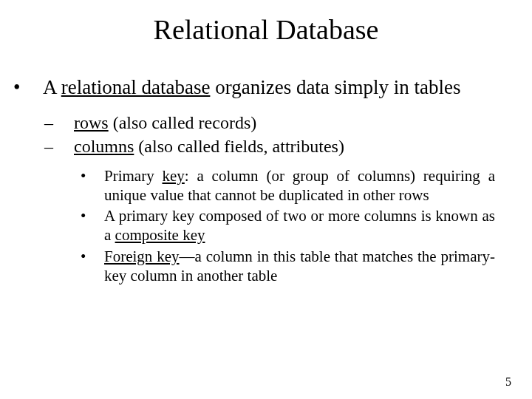  What do you see at coordinates (294, 266) in the screenshot?
I see `subsub-bullet-foreign-key: •Foreign key—a column in this table that…` at bounding box center [294, 266].